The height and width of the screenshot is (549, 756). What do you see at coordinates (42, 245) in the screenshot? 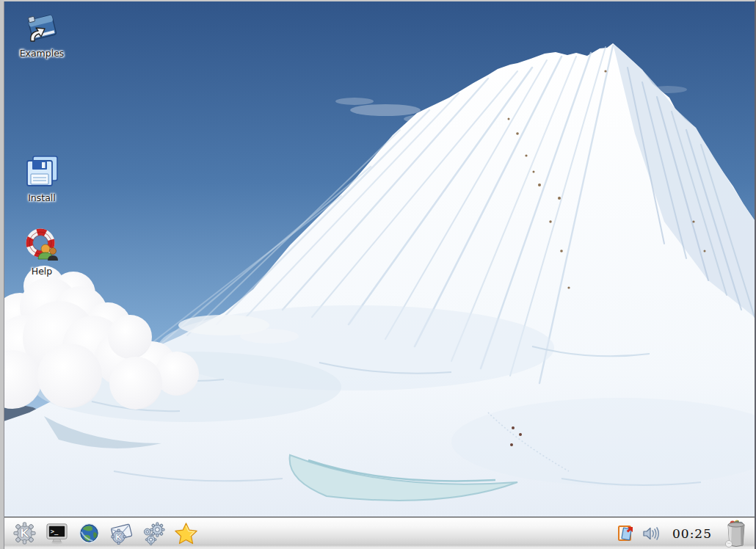
I see `help-lifebuoy-icon` at bounding box center [42, 245].